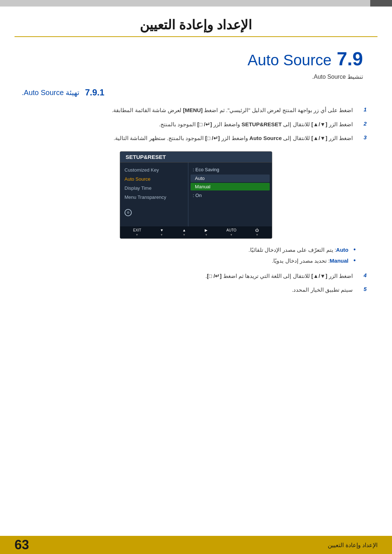 Image resolution: width=392 pixels, height=554 pixels. I want to click on bullet-text-manual: Manual: تحديد مصدر إدخال يدويًا., so click(310, 261).